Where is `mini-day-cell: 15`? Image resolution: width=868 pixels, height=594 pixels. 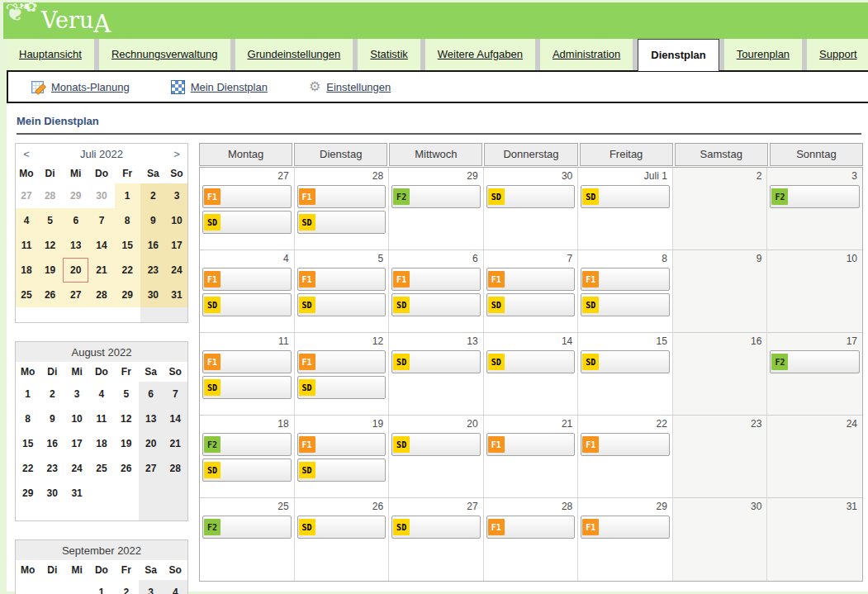
mini-day-cell: 15 is located at coordinates (127, 245).